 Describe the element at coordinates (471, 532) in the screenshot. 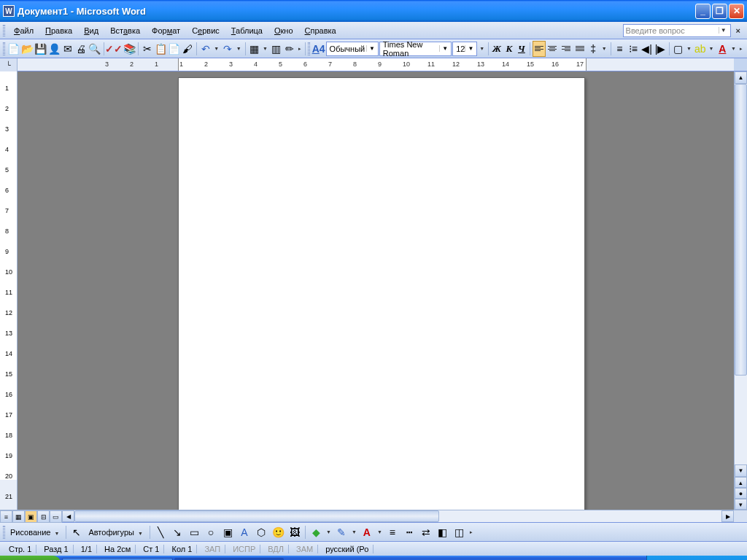

I see `draw-overflow: ▸` at that location.